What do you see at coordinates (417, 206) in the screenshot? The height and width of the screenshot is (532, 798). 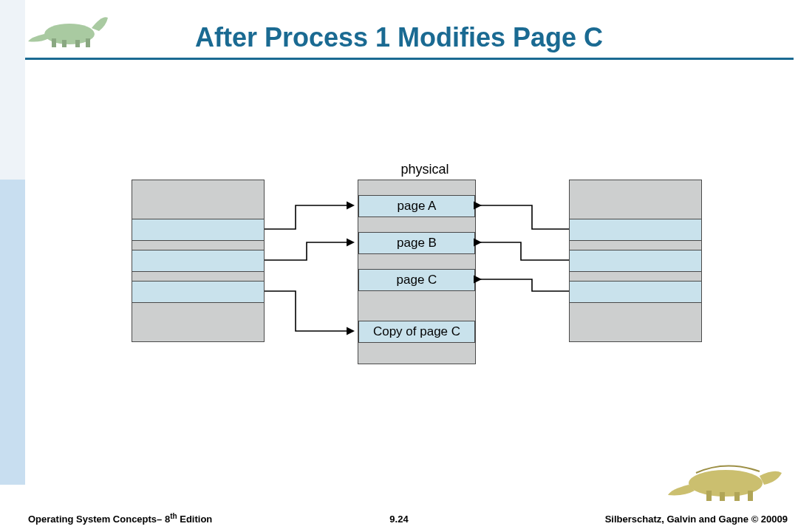 I see `memory-frame-page-a: page A` at bounding box center [417, 206].